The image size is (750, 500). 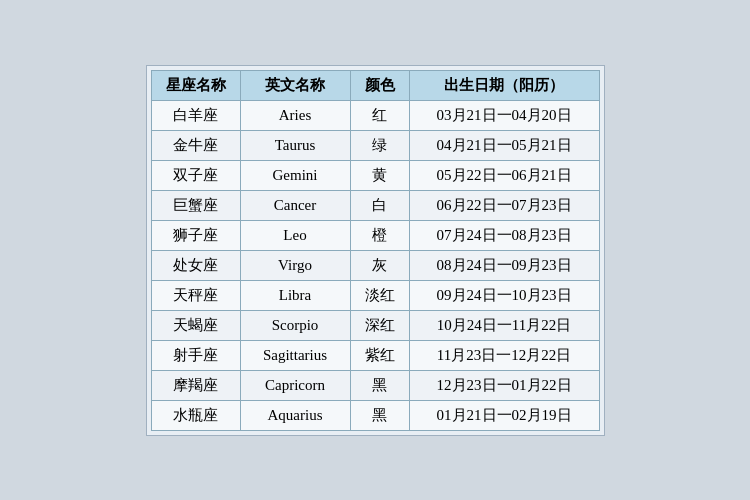 What do you see at coordinates (380, 145) in the screenshot?
I see `cell-color: 绿` at bounding box center [380, 145].